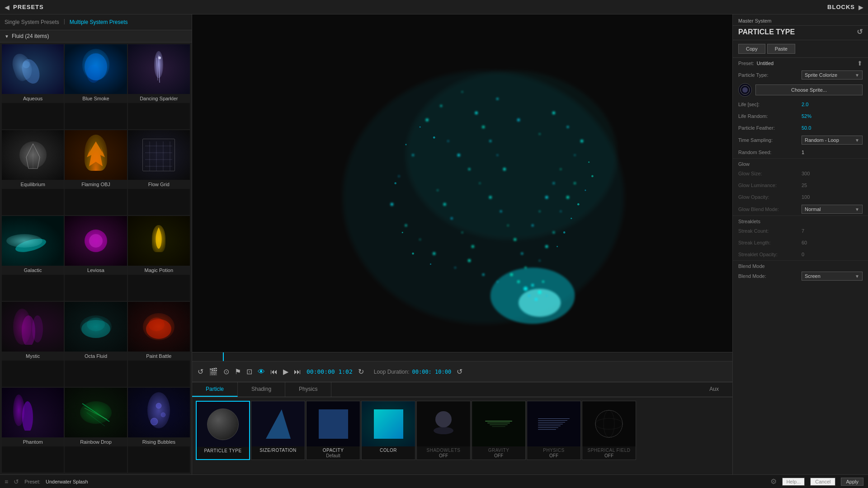 This screenshot has height=488, width=868. Describe the element at coordinates (832, 140) in the screenshot. I see `time-sampling-dropdown: Random - Loop ▼` at that location.